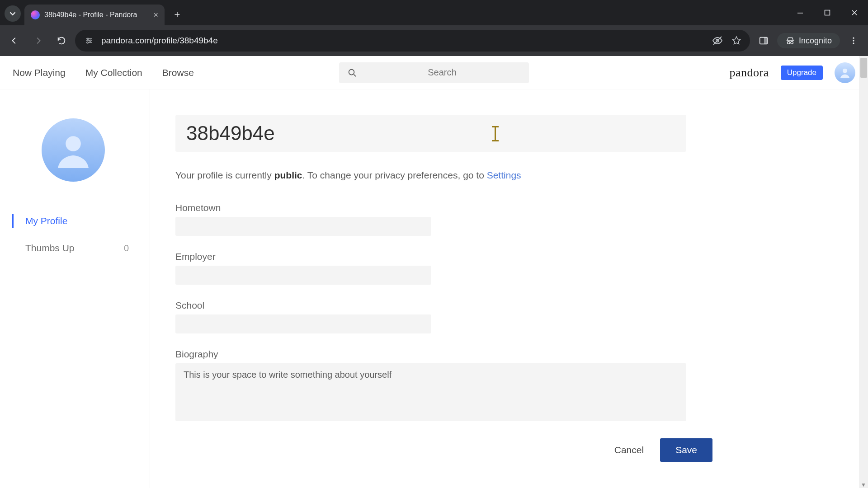  Describe the element at coordinates (73, 150) in the screenshot. I see `profile-avatar` at that location.